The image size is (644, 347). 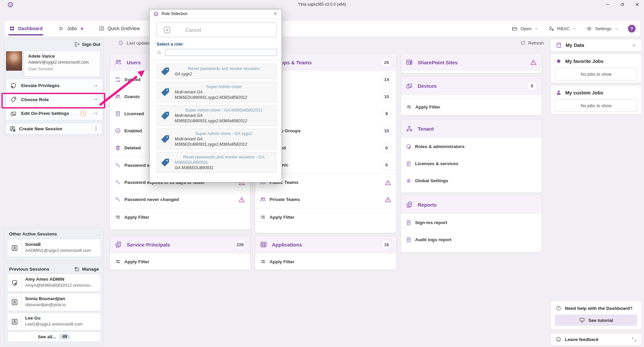 What do you see at coordinates (637, 5) in the screenshot?
I see `close-window-button` at bounding box center [637, 5].